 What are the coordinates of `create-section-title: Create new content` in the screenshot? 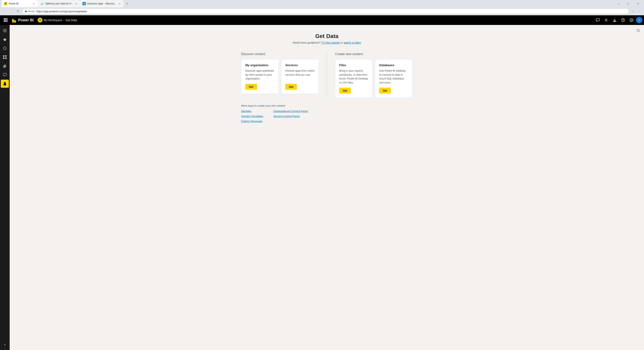 It's located at (374, 54).